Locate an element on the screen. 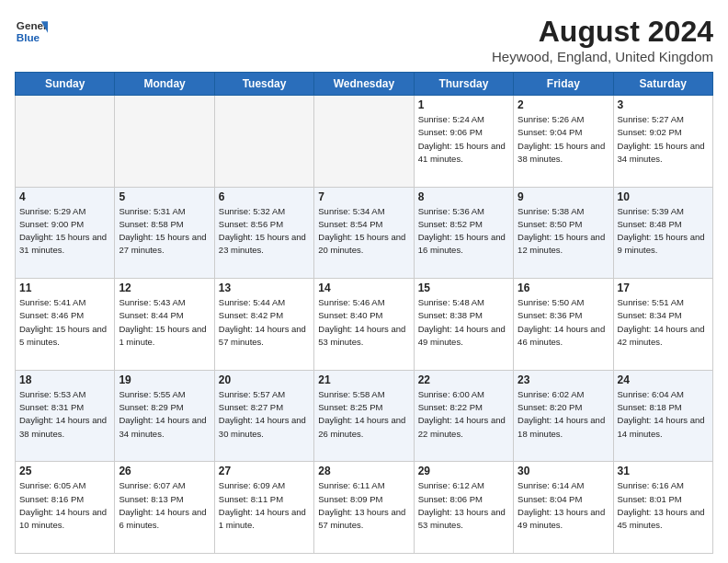 Image resolution: width=728 pixels, height=563 pixels. day-info: Sunrise: 6:14 AM Sunset: 8:04 PM Dayligh… is located at coordinates (563, 506).